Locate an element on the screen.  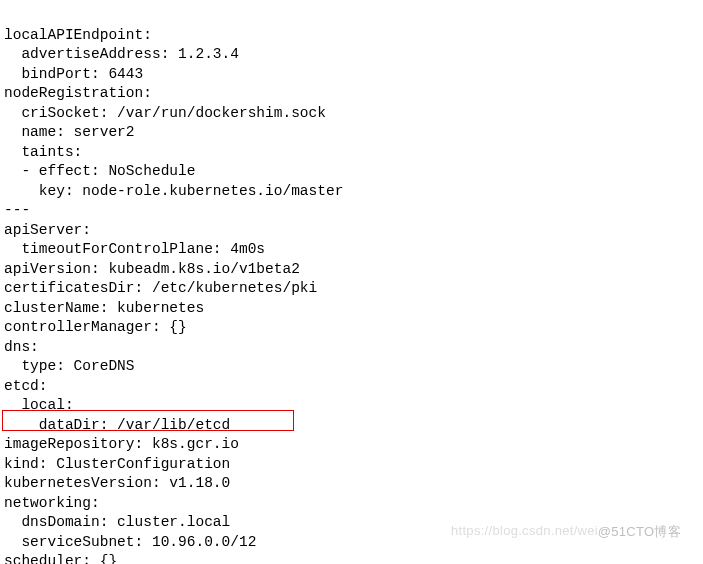
code-line: clusterName: kubernetes is located at coordinates (104, 308).